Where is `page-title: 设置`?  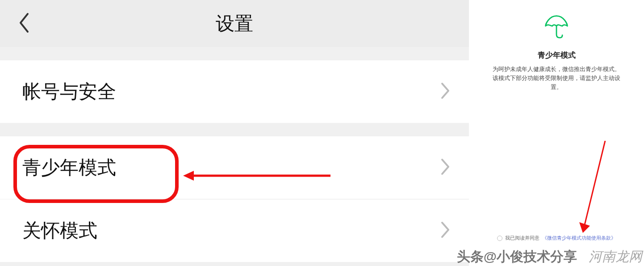 page-title: 设置 is located at coordinates (234, 24).